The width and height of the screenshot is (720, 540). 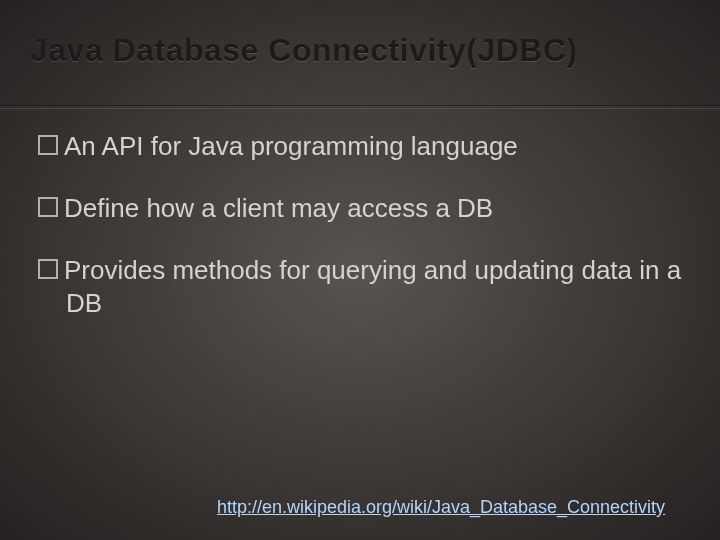 I want to click on bullet-item: Define how a client may access a DB, so click(x=360, y=209).